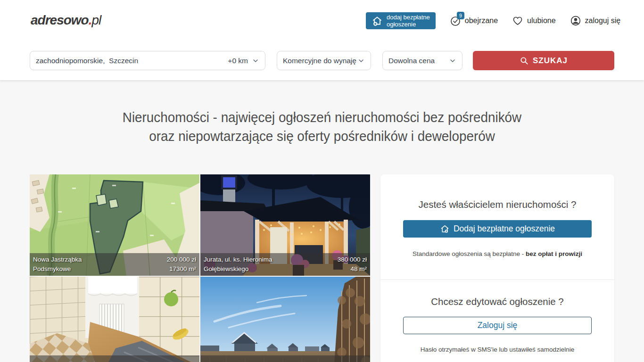 The width and height of the screenshot is (644, 362). Describe the element at coordinates (497, 229) in the screenshot. I see `add-free-listing-button: Dodaj bezpłatne ogłoszenie` at that location.